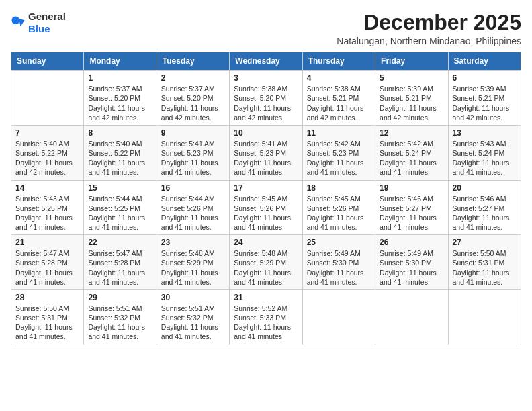  I want to click on calendar-cell: 16Sunrise: 5:44 AM Sunset: 5:26 PM Dayli…, so click(193, 208).